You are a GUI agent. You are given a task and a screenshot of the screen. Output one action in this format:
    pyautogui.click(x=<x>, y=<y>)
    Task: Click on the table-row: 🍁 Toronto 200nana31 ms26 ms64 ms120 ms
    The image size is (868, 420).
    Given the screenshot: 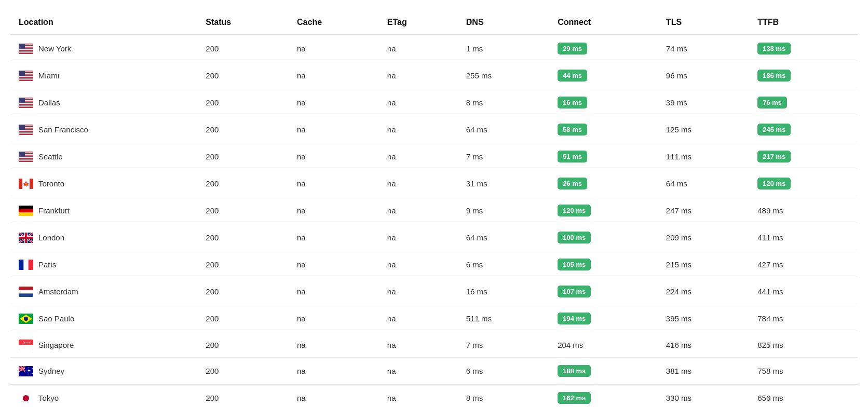 What is the action you would take?
    pyautogui.click(x=434, y=184)
    